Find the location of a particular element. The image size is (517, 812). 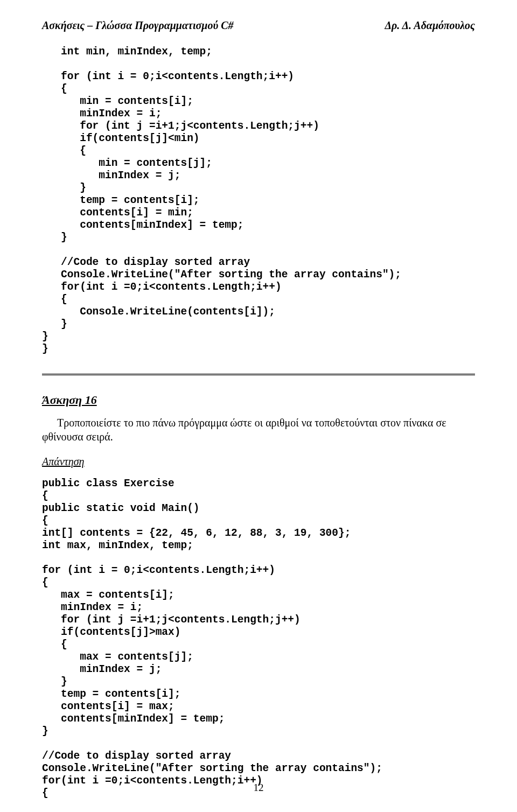

header-right: Δρ. Δ. Αδαμόπουλος is located at coordinates (430, 26).